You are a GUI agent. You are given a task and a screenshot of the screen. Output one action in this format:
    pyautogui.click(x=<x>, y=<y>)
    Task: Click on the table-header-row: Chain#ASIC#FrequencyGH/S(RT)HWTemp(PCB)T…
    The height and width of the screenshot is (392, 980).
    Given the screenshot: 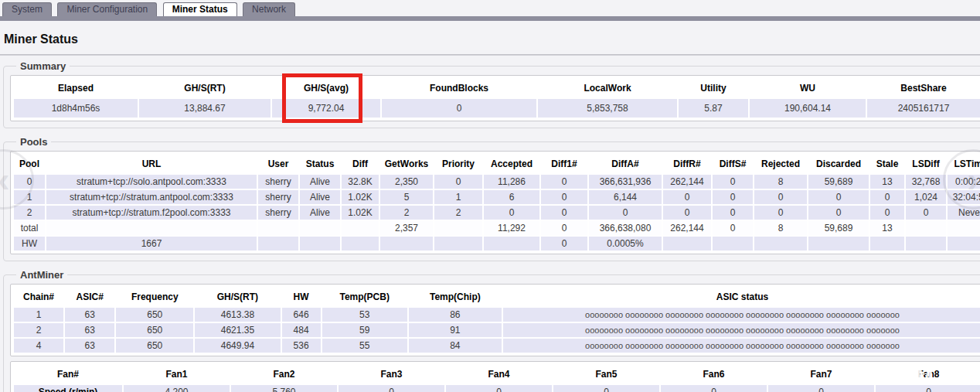 What is the action you would take?
    pyautogui.click(x=497, y=297)
    